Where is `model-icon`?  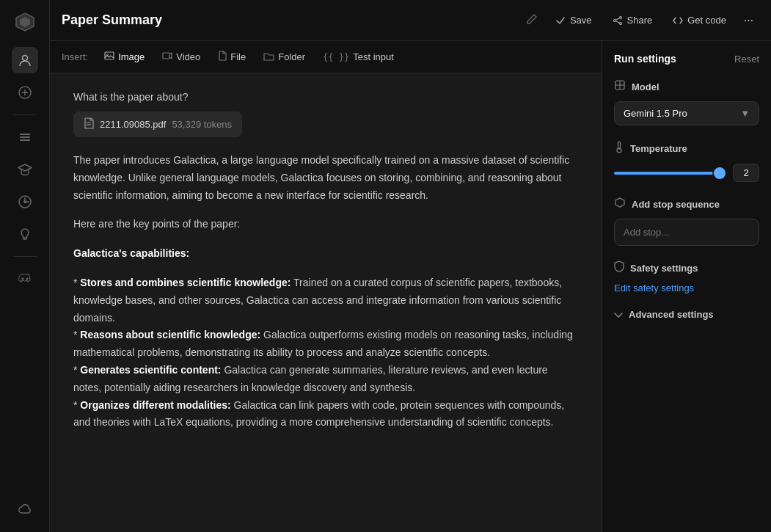 model-icon is located at coordinates (620, 87).